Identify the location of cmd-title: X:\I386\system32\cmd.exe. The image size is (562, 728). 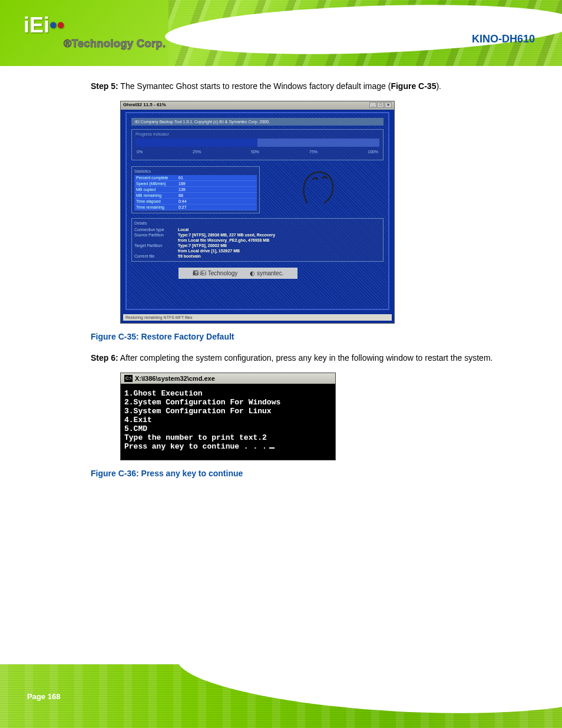
(175, 378).